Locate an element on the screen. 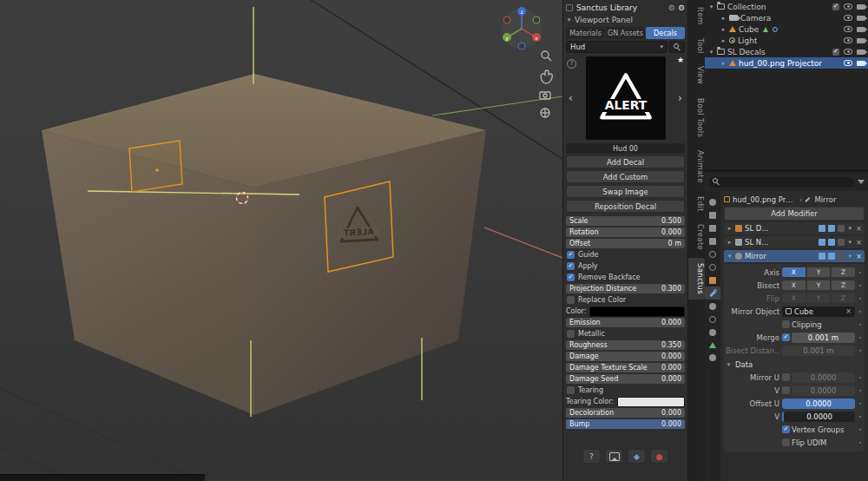 Image resolution: width=868 pixels, height=481 pixels. mirror-v-checkbox is located at coordinates (786, 391).